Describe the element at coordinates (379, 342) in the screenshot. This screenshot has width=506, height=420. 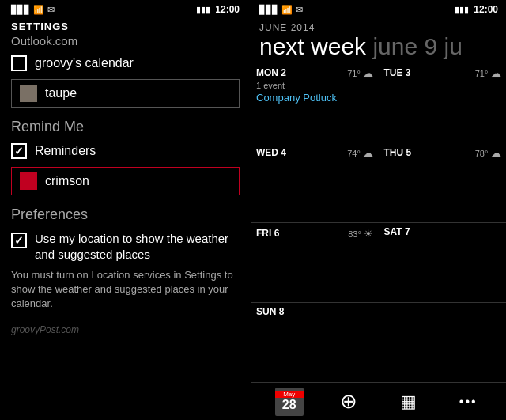
I see `cal-row-4: SUN 8` at that location.